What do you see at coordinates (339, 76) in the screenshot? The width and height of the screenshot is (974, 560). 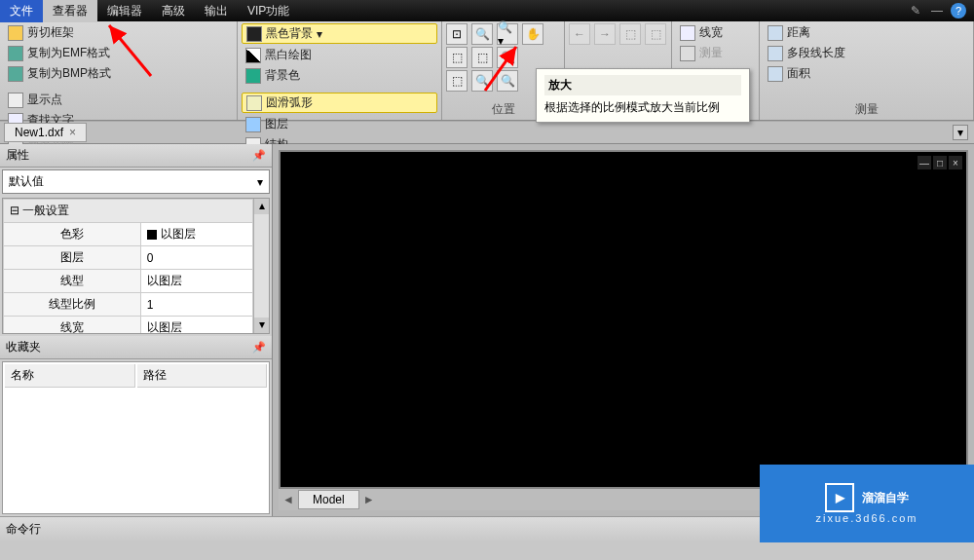 I see `bg-color-button: 背景色` at bounding box center [339, 76].